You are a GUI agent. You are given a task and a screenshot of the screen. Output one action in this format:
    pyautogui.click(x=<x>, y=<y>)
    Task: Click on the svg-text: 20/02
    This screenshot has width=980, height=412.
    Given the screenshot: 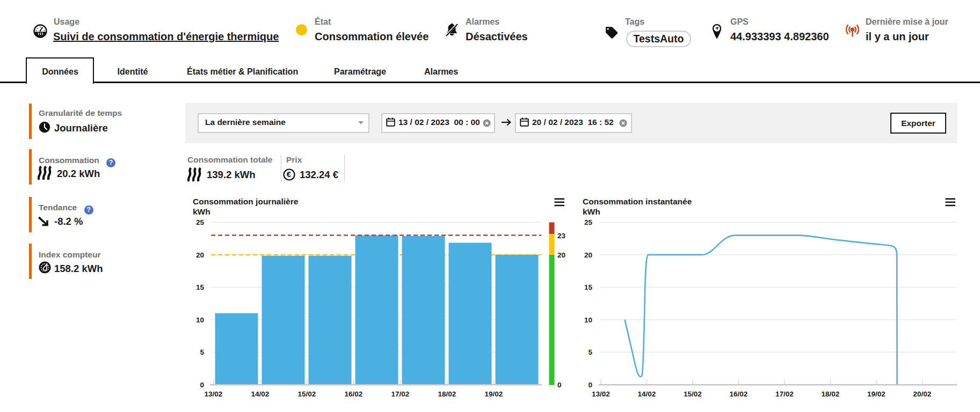 What is the action you would take?
    pyautogui.click(x=923, y=394)
    